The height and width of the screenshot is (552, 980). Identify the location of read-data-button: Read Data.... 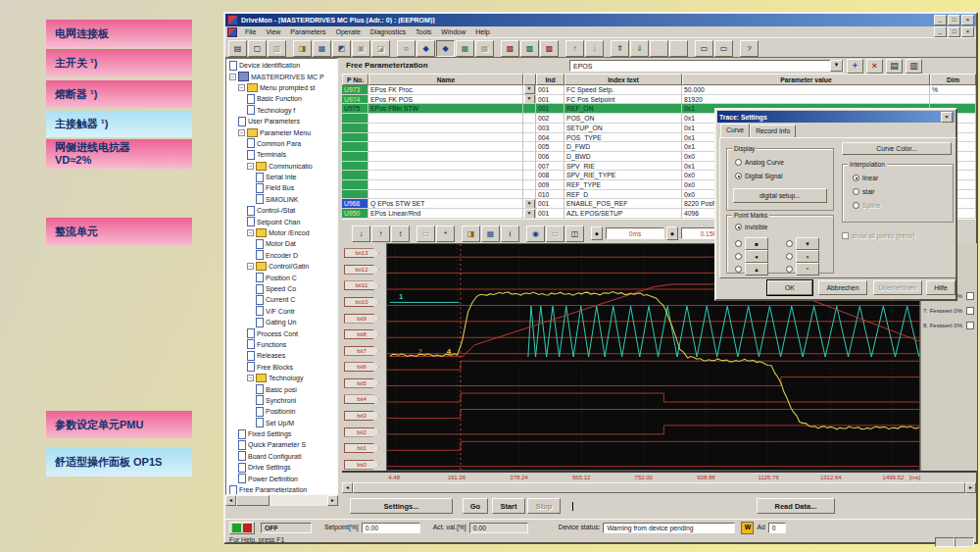
(796, 506).